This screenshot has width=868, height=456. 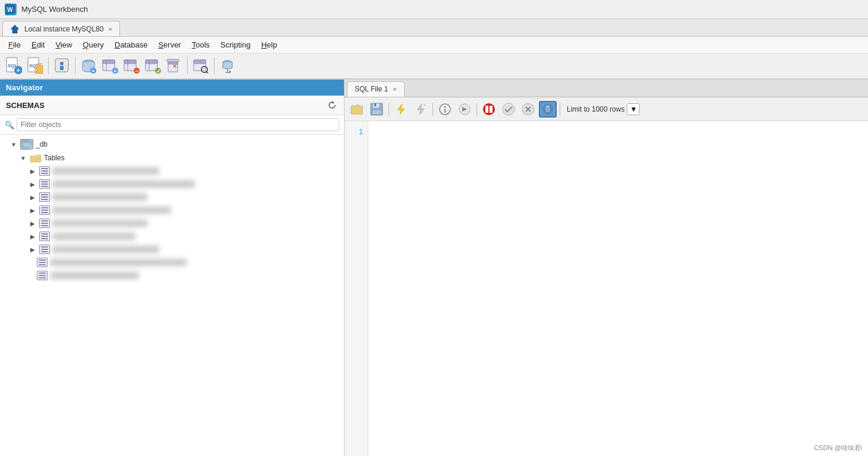 What do you see at coordinates (389, 109) in the screenshot?
I see `sql-toolbar-sep1` at bounding box center [389, 109].